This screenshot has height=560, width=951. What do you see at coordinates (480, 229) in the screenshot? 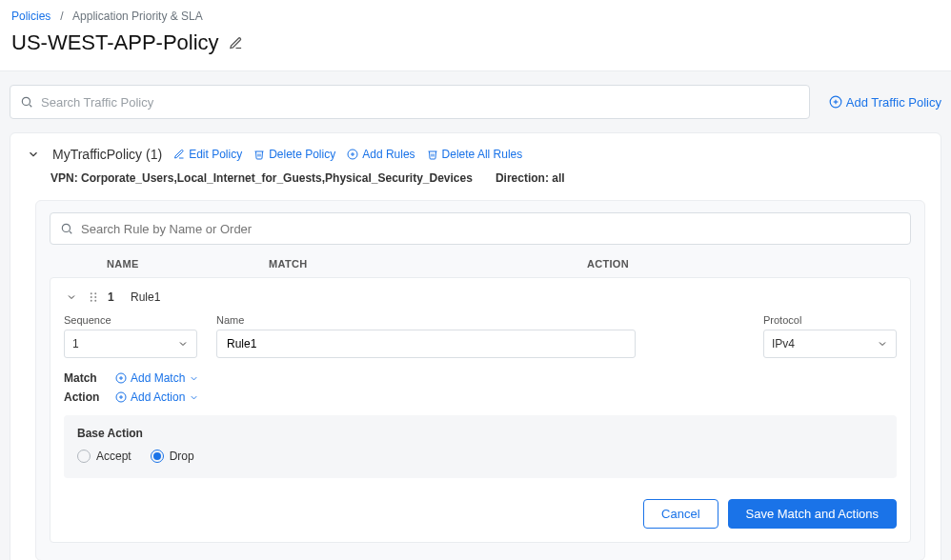
I see `search-rule` at bounding box center [480, 229].